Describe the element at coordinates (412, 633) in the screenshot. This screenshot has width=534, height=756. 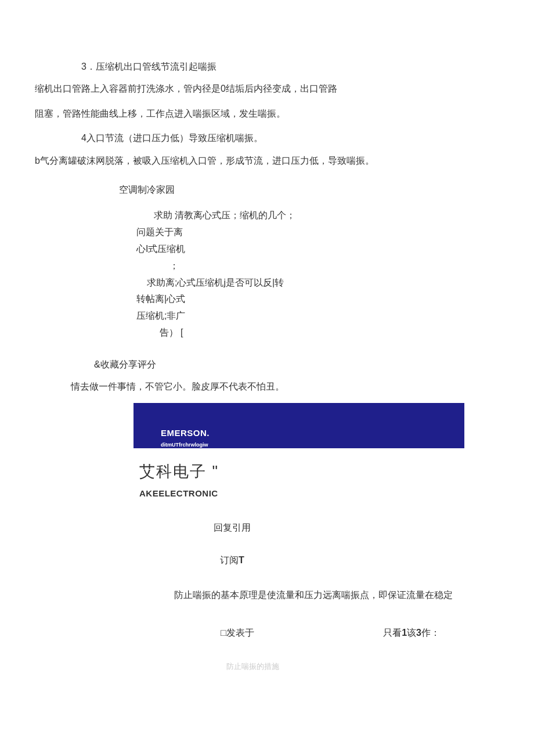
I see `author-mid: 该` at that location.